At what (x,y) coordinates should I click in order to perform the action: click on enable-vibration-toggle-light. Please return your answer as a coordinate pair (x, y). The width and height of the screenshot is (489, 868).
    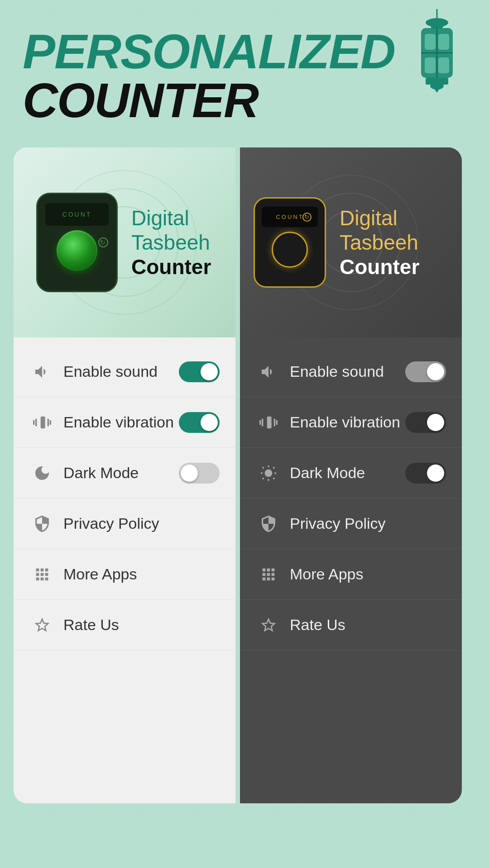
    Looking at the image, I should click on (199, 422).